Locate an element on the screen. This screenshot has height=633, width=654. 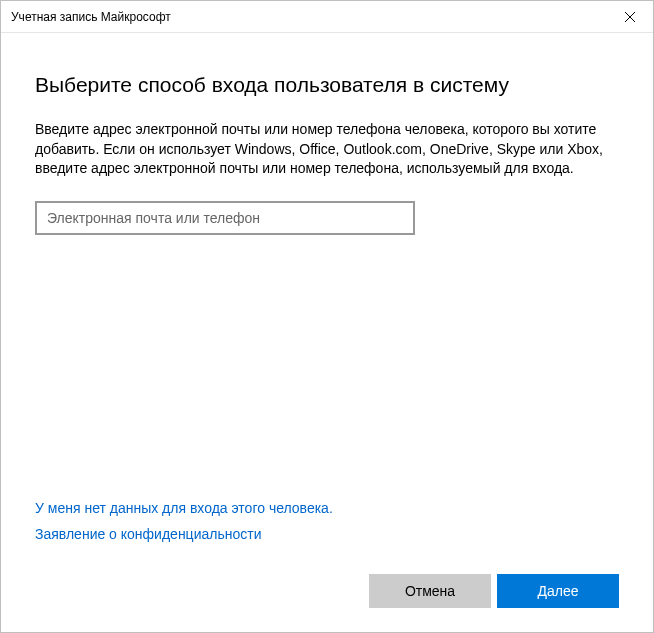
description-text: Введите адрес электронной почты или номе… is located at coordinates (327, 150).